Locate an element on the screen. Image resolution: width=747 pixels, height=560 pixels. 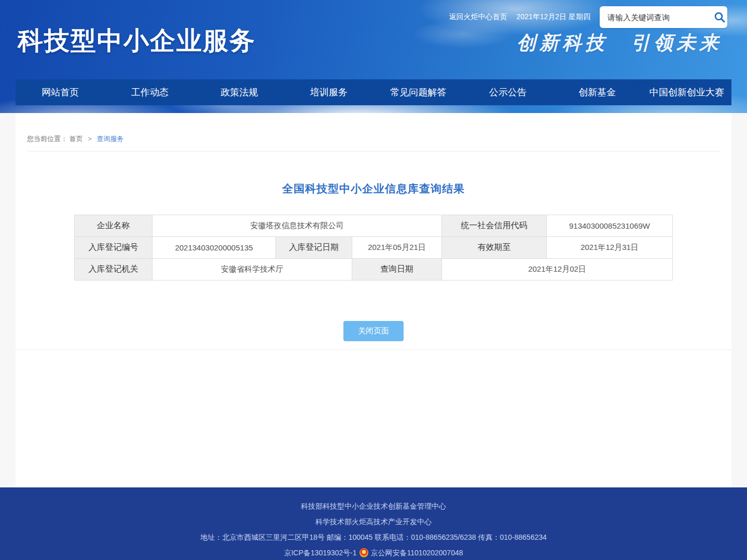
cell-query-date-value: 2021年12月02日 is located at coordinates (557, 270).